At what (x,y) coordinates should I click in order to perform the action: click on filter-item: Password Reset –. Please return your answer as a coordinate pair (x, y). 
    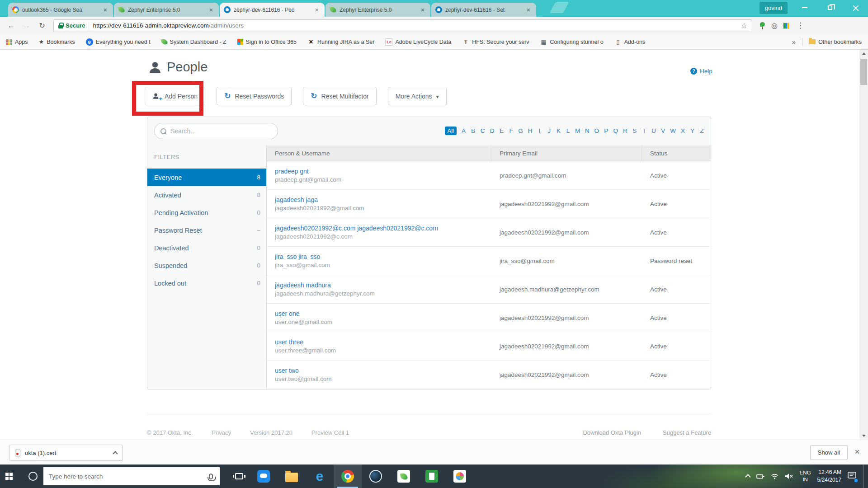
    Looking at the image, I should click on (207, 230).